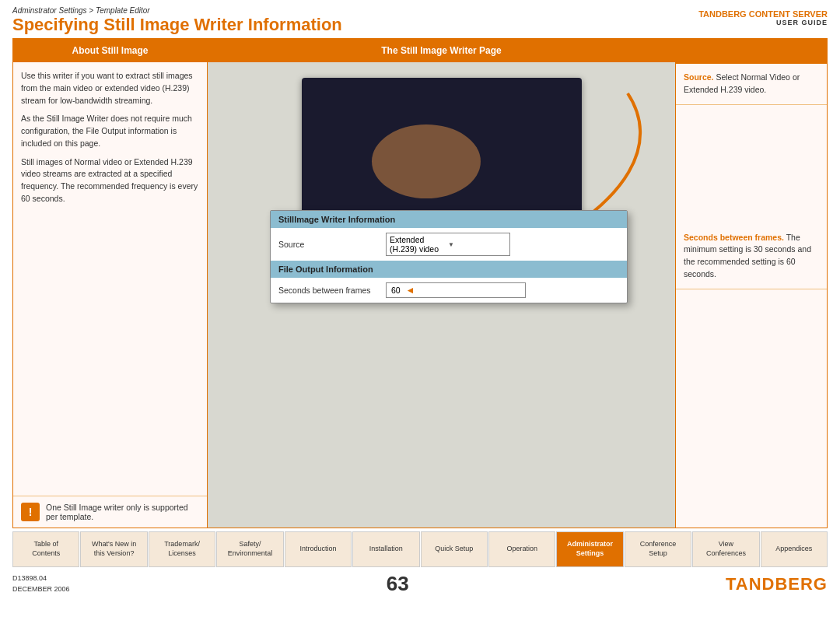 This screenshot has height=631, width=840. What do you see at coordinates (751, 165) in the screenshot?
I see `right-spacer` at bounding box center [751, 165].